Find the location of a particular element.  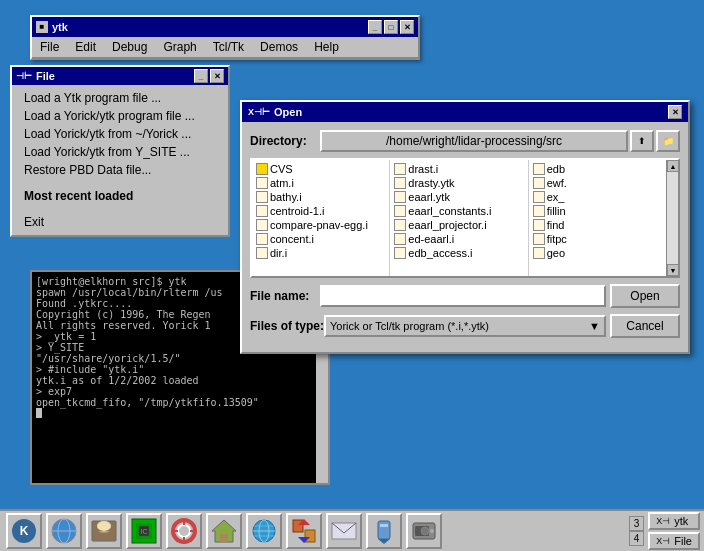

cancel-btn: Cancel is located at coordinates (645, 326).